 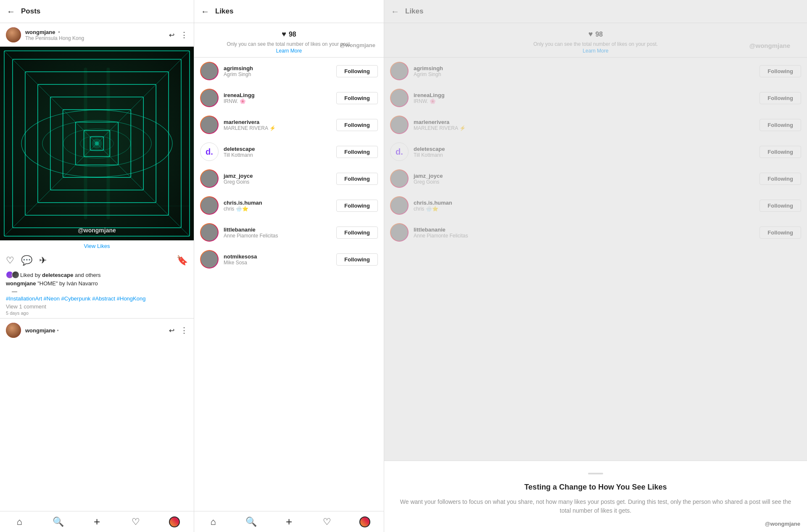 What do you see at coordinates (395, 12) in the screenshot?
I see `likes-overlay-back-button: ←` at bounding box center [395, 12].